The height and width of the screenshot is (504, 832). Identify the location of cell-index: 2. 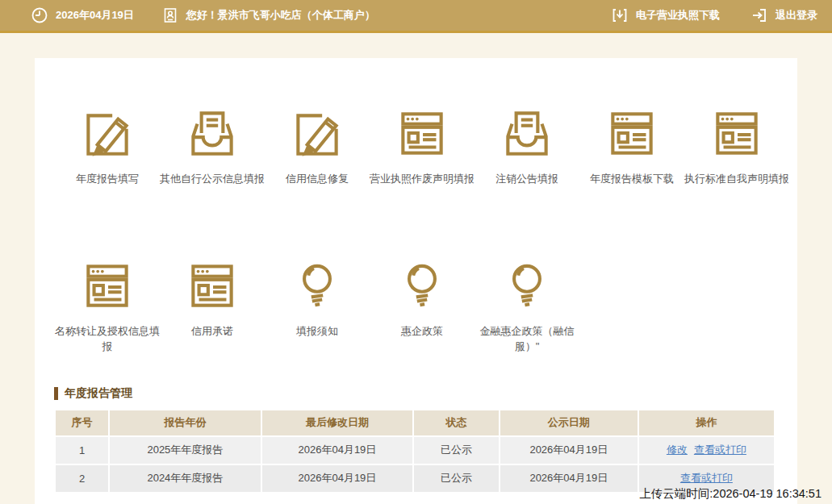
(82, 479).